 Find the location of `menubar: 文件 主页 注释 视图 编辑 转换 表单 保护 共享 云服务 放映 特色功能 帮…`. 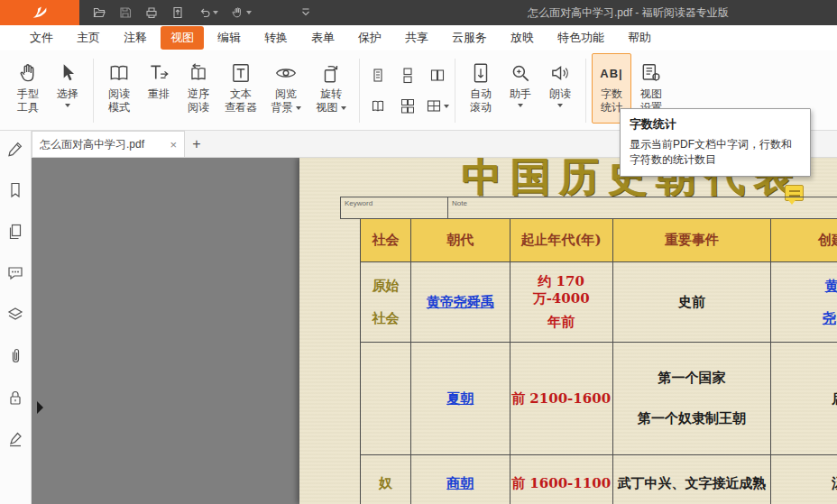

menubar: 文件 主页 注释 视图 编辑 转换 表单 保护 共享 云服务 放映 特色功能 帮… is located at coordinates (418, 38).